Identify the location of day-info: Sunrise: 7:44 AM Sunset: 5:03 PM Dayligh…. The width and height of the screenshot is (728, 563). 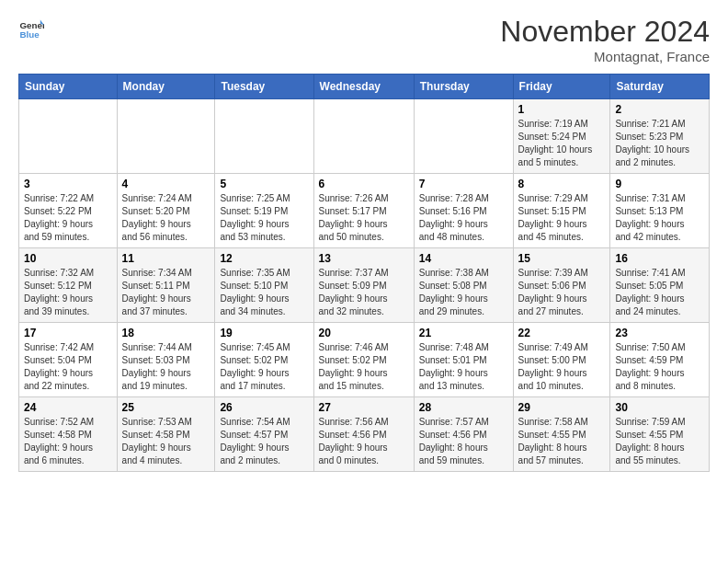
(166, 367).